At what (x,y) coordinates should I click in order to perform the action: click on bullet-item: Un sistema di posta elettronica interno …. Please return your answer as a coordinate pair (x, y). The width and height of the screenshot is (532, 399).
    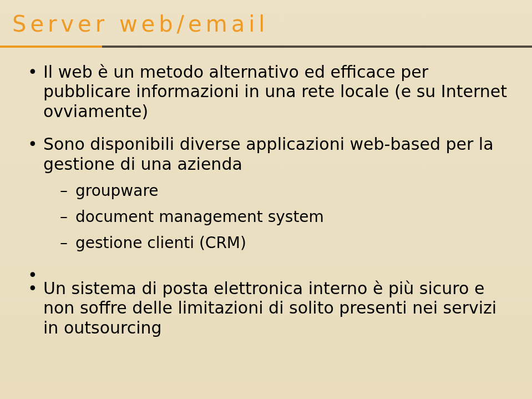
    Looking at the image, I should click on (267, 308).